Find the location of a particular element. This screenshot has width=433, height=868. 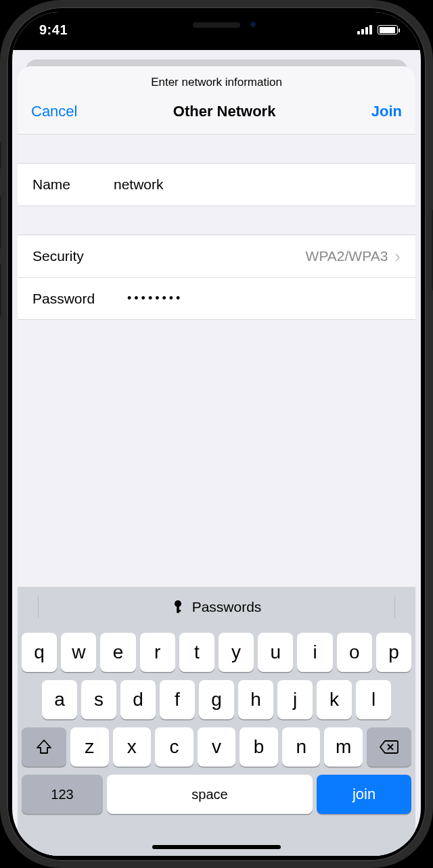

mute-switch is located at coordinates (1, 155).